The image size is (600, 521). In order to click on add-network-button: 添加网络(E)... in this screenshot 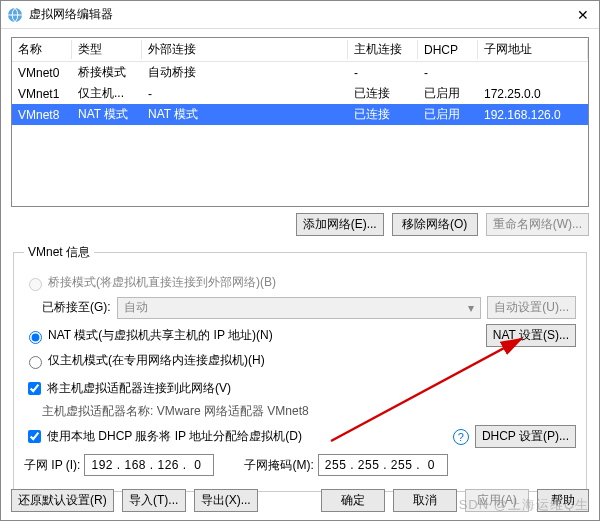, I will do `click(340, 224)`.